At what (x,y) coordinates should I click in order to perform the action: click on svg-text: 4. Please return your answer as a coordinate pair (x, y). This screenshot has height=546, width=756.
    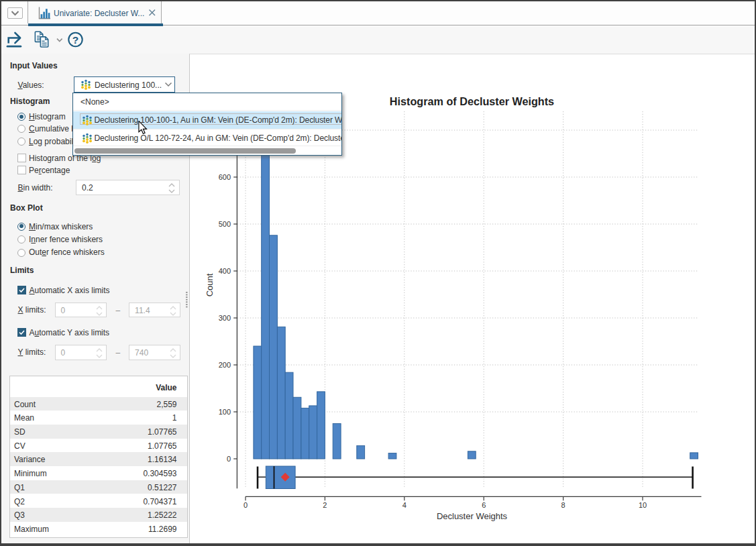
    Looking at the image, I should click on (404, 505).